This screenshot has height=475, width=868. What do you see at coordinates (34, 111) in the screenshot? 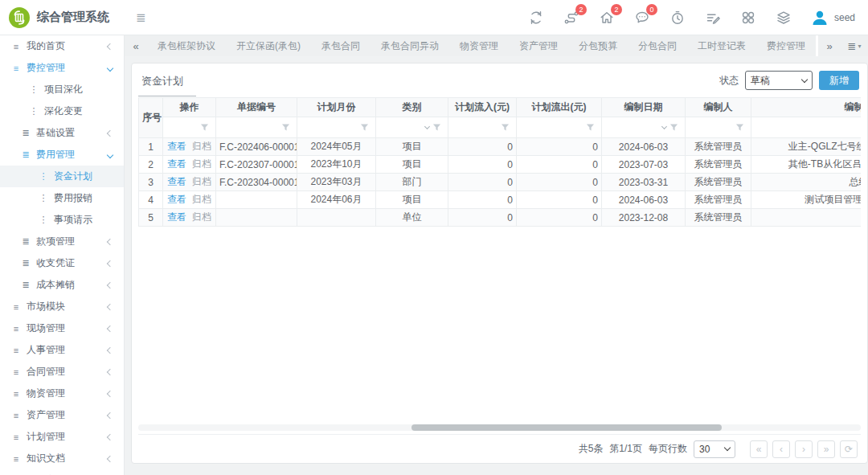
I see `dots-icon: ⋮` at bounding box center [34, 111].